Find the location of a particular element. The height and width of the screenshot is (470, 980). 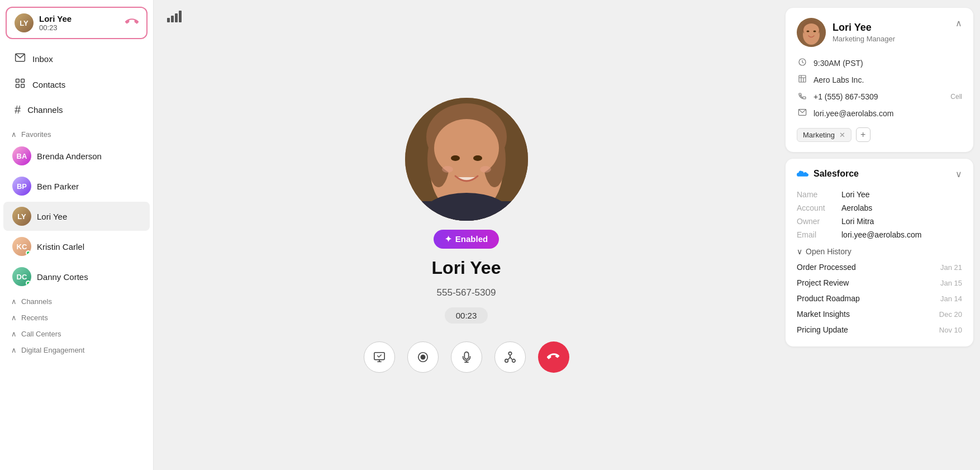

email-icon is located at coordinates (802, 113).